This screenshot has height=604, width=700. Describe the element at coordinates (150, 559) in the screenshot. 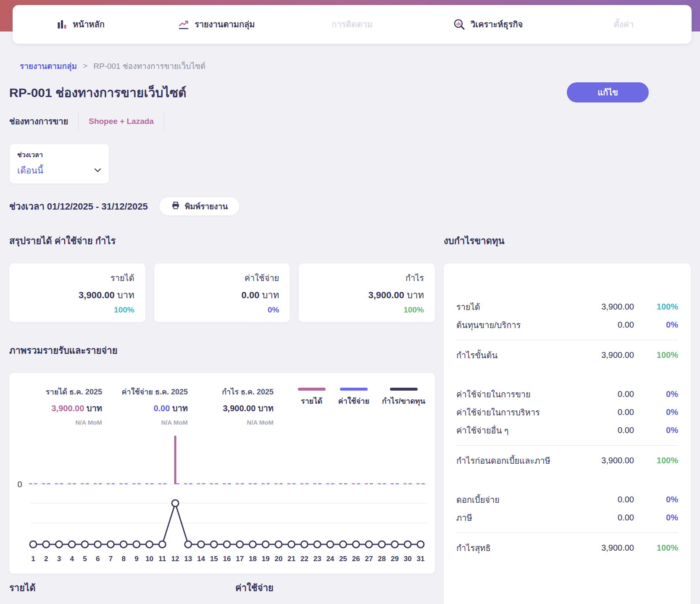

I see `svg-text: 10` at that location.